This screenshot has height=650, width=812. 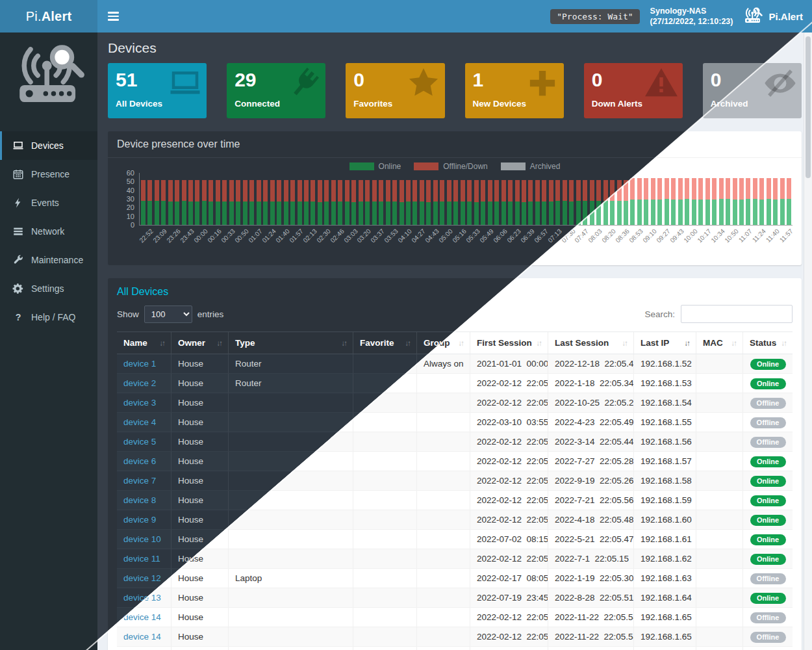 I want to click on device-link: device 11, so click(x=142, y=559).